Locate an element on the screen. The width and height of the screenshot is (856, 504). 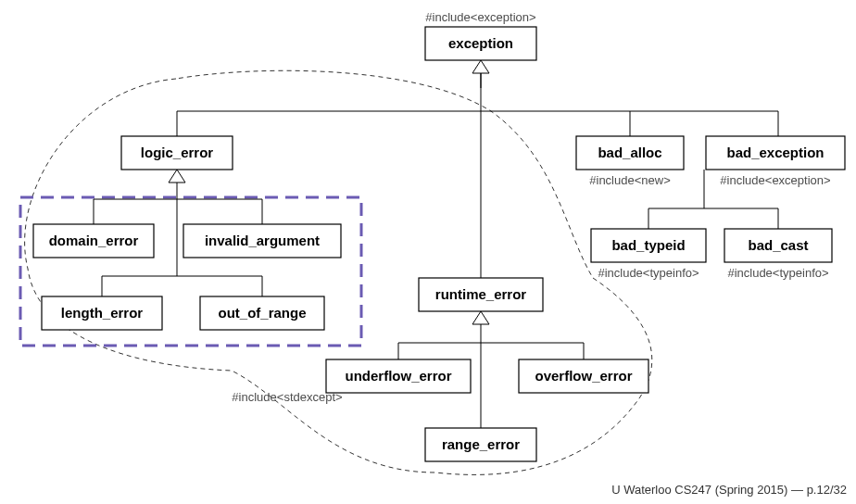
label-out_of_range: out_of_range is located at coordinates (261, 313).